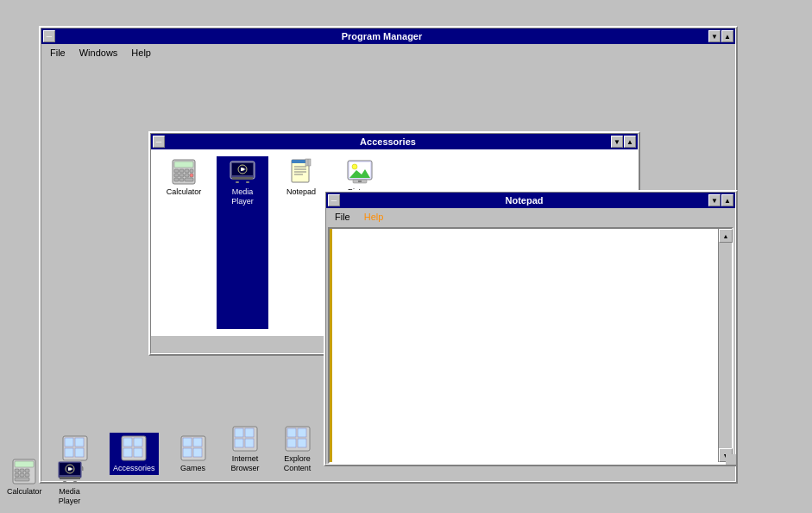 The height and width of the screenshot is (513, 812). Describe the element at coordinates (242, 243) in the screenshot. I see `media-player-icon-item: Media Player` at that location.